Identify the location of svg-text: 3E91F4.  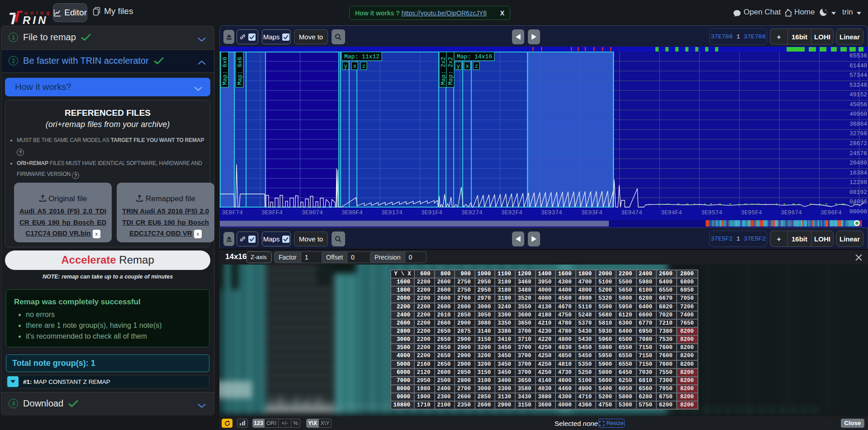
(432, 213).